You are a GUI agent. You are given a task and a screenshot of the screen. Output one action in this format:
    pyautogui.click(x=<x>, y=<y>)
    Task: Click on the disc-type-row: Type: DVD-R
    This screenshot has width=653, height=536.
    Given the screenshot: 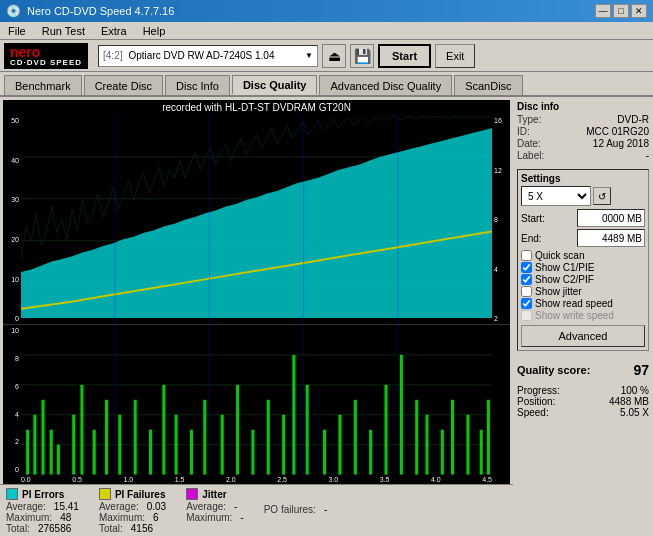 What is the action you would take?
    pyautogui.click(x=583, y=120)
    